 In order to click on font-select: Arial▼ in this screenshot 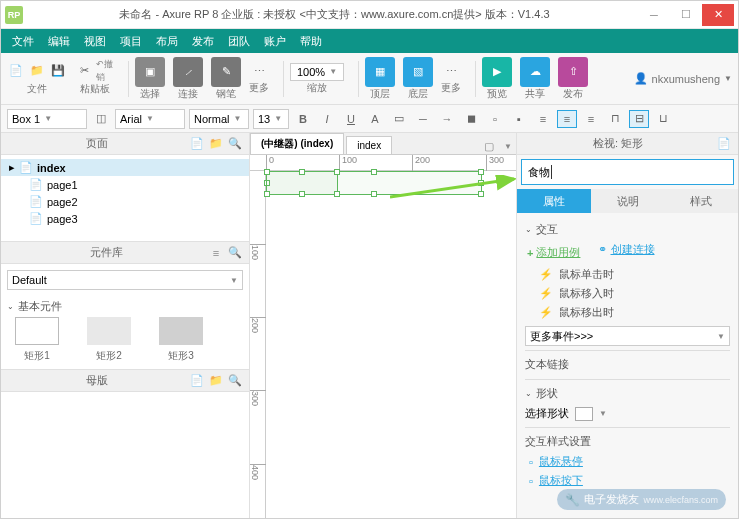, I will do `click(150, 119)`.